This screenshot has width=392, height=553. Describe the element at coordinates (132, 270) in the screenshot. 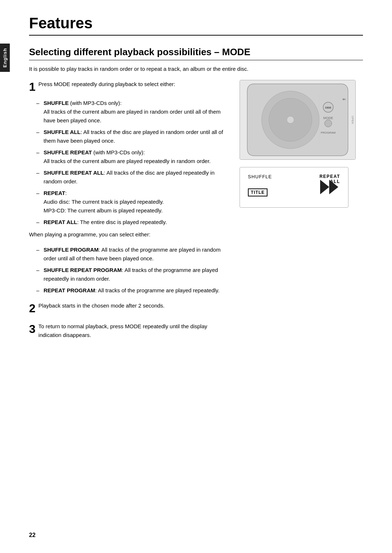

I see `program-bullet-list: SHUFFLE PROGRAM: All tracks of the progr…` at that location.